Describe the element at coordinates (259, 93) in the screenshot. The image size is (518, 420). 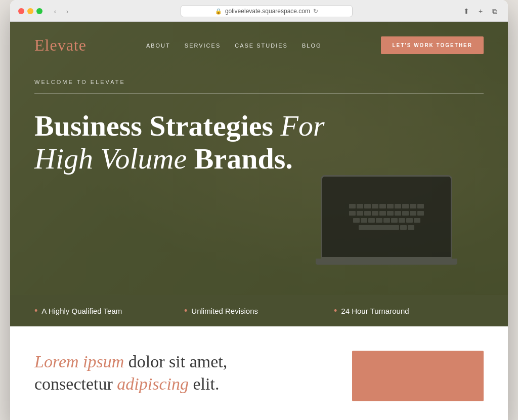
I see `hero-divider` at that location.